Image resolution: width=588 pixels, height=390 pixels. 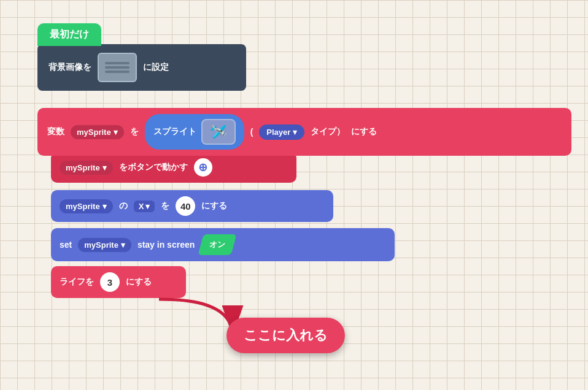 I want to click on on-label: オン, so click(x=217, y=245).